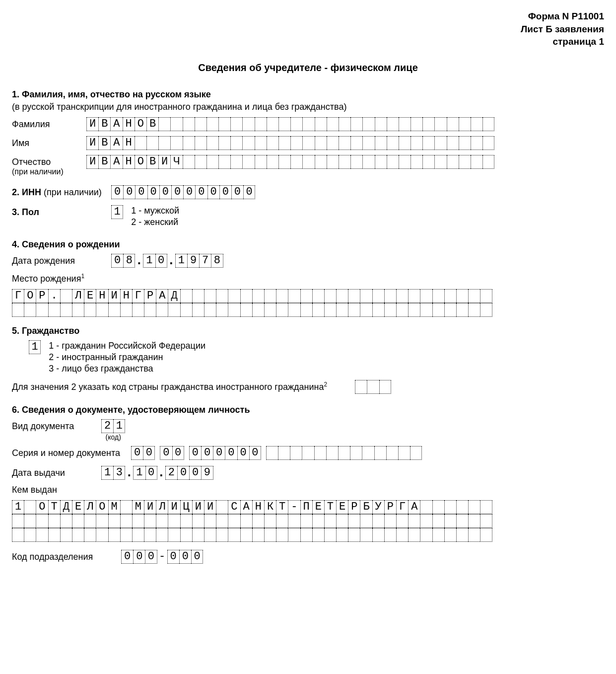 Image resolution: width=616 pixels, height=674 pixels. Describe the element at coordinates (104, 143) in the screenshot. I see `cell: В` at that location.